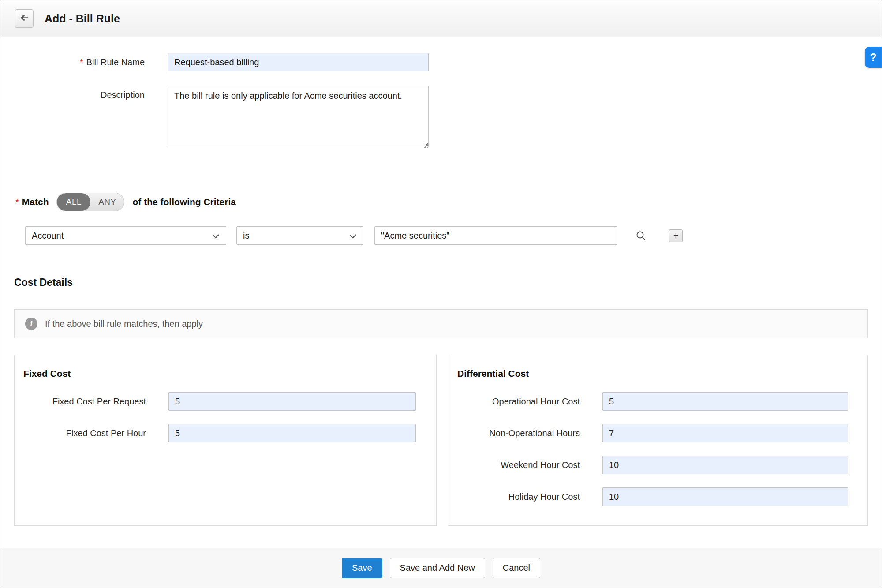 The image size is (882, 588). I want to click on bill-rule-name-row: *Bill Rule Name, so click(441, 62).